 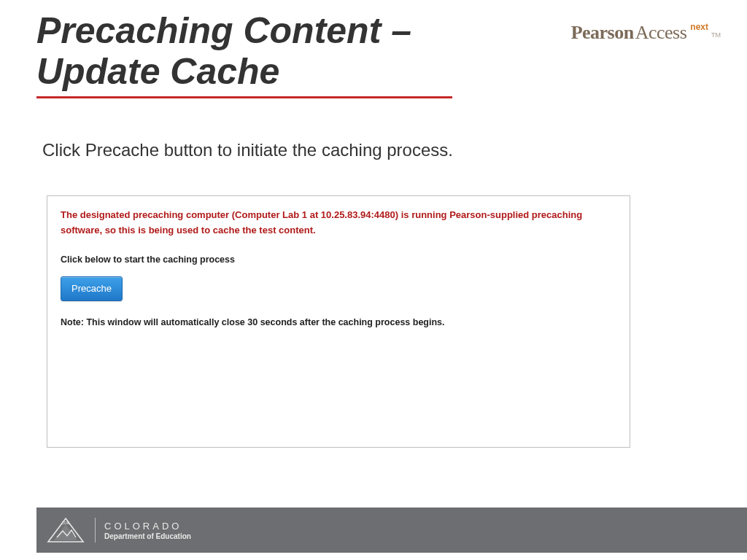 What do you see at coordinates (147, 531) in the screenshot?
I see `footer-org: COLORADO Department of Education` at bounding box center [147, 531].